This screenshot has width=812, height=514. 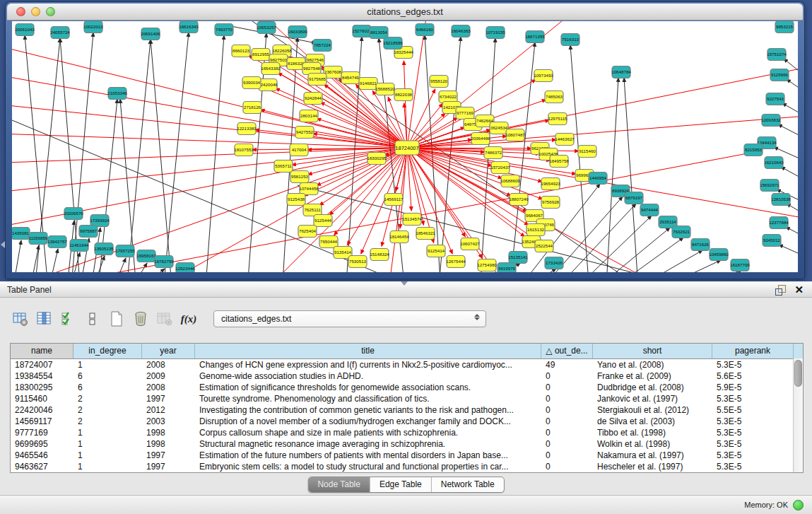 I want to click on table-mode-button, so click(x=93, y=319).